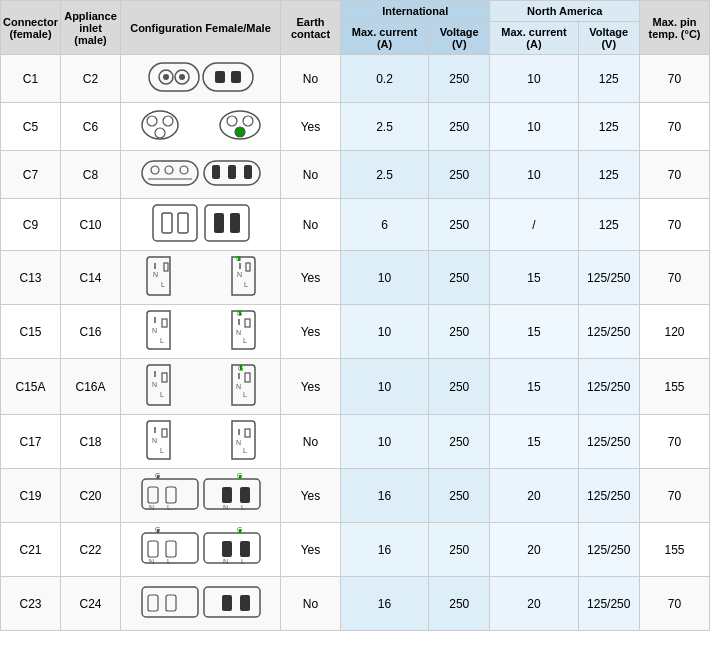  What do you see at coordinates (675, 28) in the screenshot?
I see `header-maxpin: Max. pin temp. (°C)` at bounding box center [675, 28].